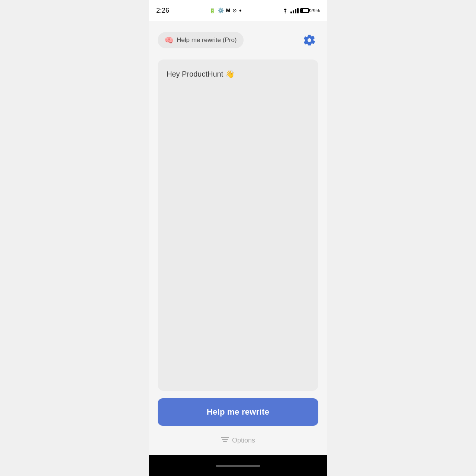 This screenshot has height=476, width=476. Describe the element at coordinates (238, 412) in the screenshot. I see `rewrite-button: Help me rewrite` at that location.